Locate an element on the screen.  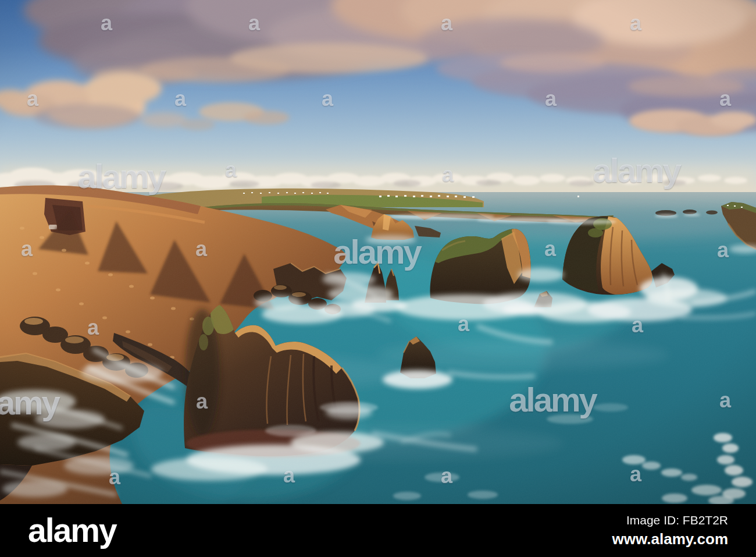
image-id: Image ID: FB2T2R is located at coordinates (670, 520).